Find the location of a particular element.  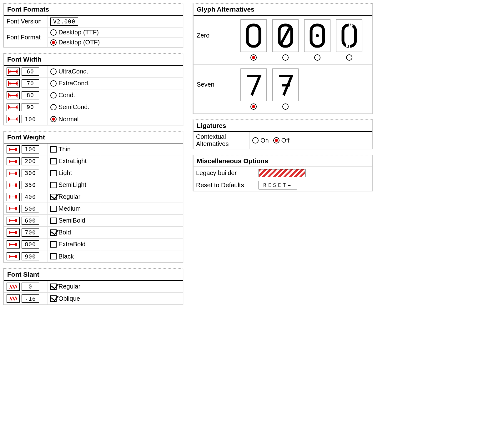

weight-value-input: 350 is located at coordinates (30, 185).